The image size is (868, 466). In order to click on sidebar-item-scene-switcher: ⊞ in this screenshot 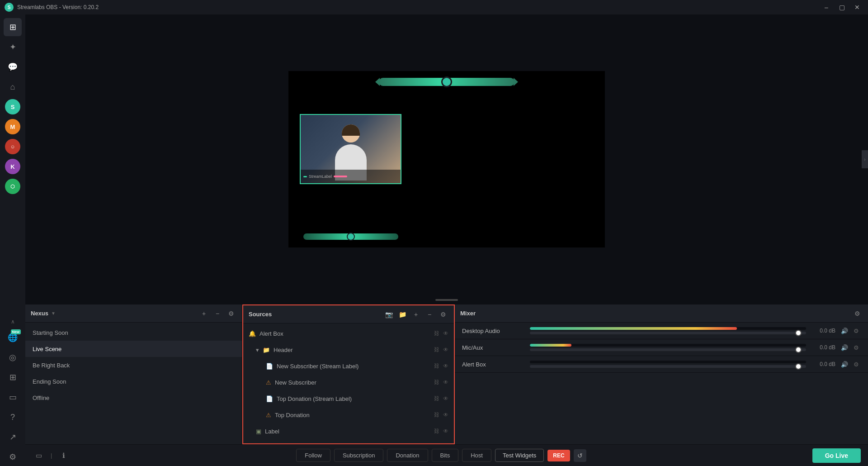, I will do `click(13, 27)`.